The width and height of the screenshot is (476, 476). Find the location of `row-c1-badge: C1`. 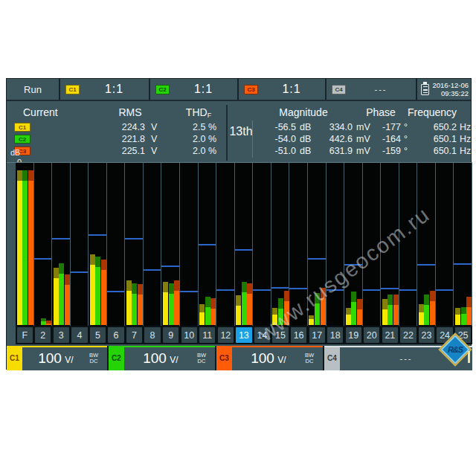

row-c1-badge: C1 is located at coordinates (22, 127).